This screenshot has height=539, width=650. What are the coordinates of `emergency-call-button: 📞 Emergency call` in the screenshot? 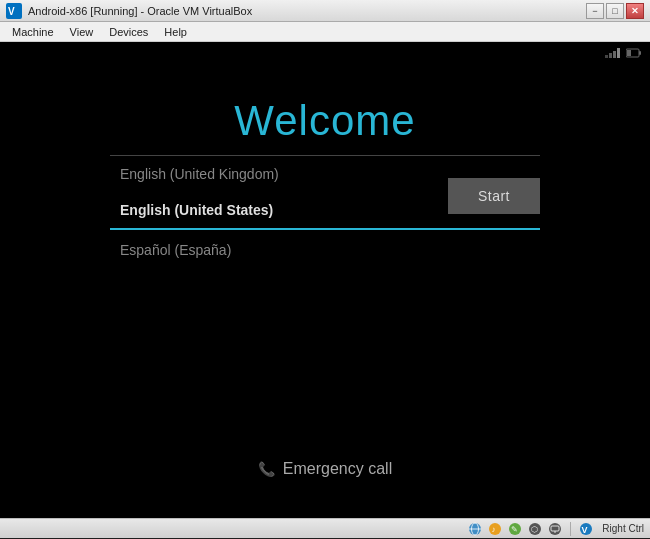 It's located at (325, 469).